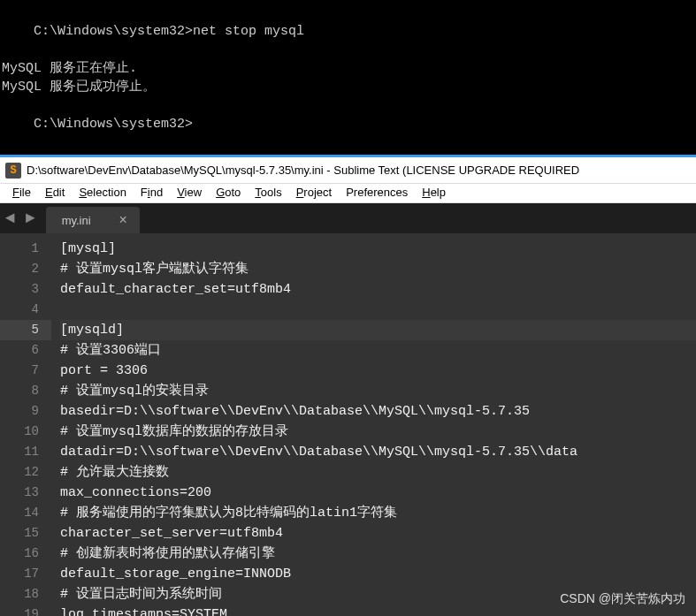  I want to click on line-number: 18, so click(19, 594).